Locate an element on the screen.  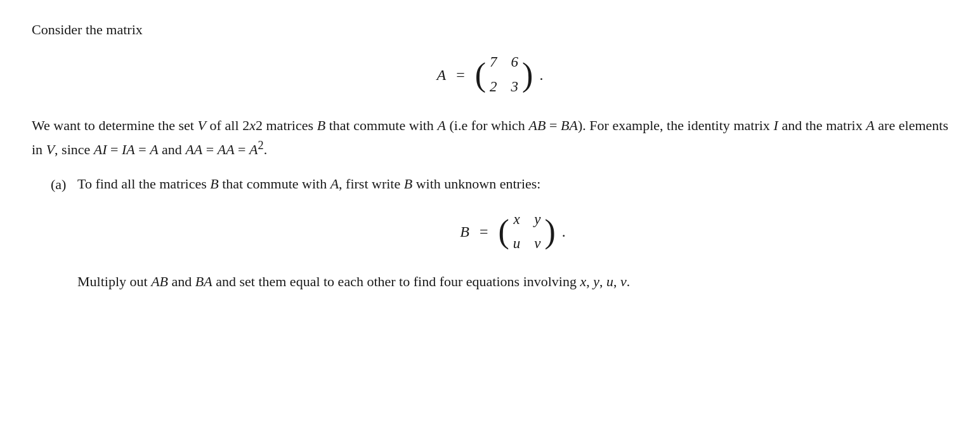
subpart-a-header: (a) To find all the matrices B that comm… is located at coordinates (500, 184).